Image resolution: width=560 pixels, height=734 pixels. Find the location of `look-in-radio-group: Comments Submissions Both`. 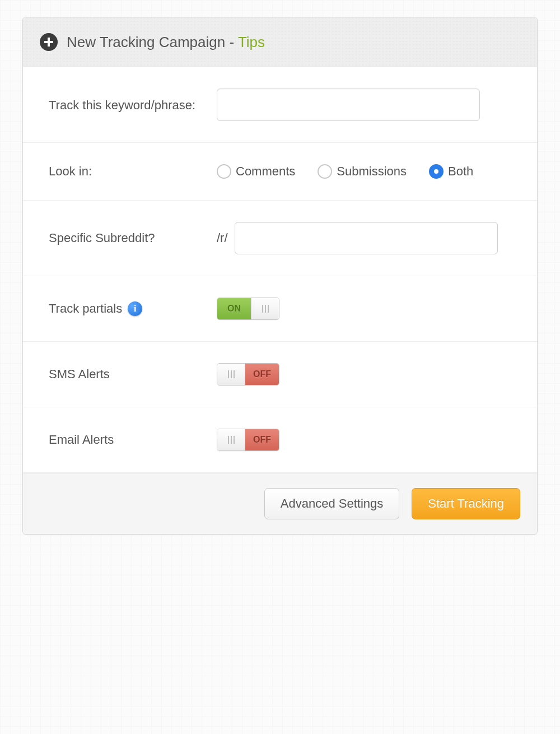

look-in-radio-group: Comments Submissions Both is located at coordinates (345, 171).